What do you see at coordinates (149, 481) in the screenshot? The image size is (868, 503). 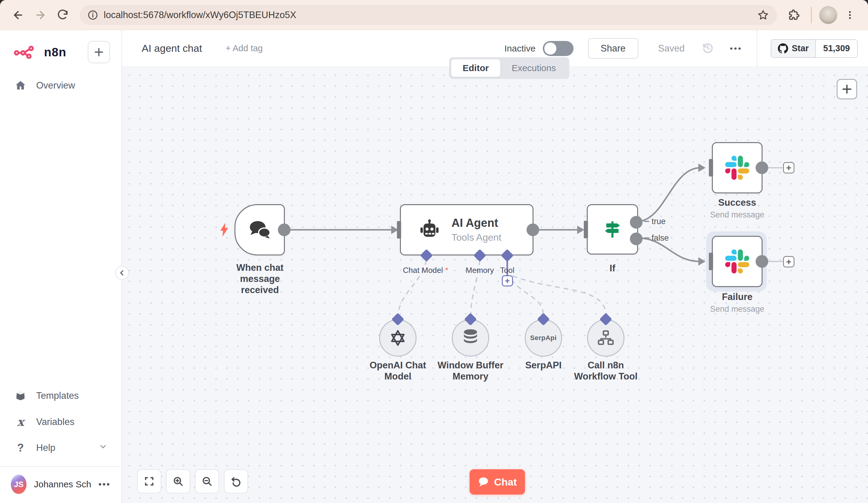 I see `fit-view-button` at bounding box center [149, 481].